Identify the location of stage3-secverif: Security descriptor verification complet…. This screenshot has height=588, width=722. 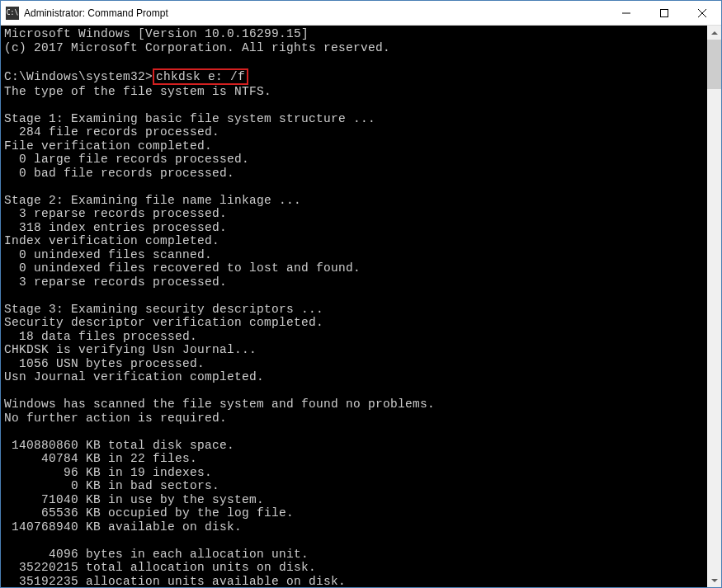
(163, 322).